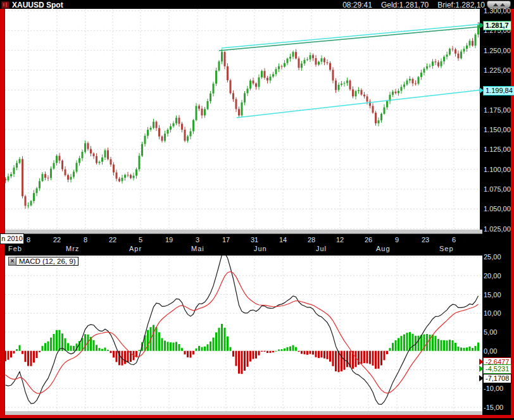 Image resolution: width=514 pixels, height=420 pixels. Describe the element at coordinates (454, 240) in the screenshot. I see `day-tick-label: 6` at that location.